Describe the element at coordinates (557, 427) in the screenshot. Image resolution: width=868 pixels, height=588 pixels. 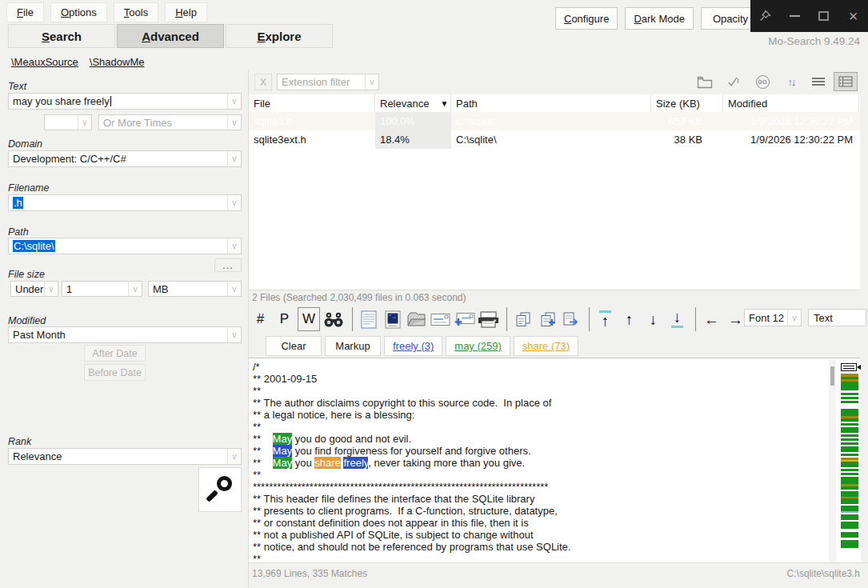
I see `preview-line: **` at that location.